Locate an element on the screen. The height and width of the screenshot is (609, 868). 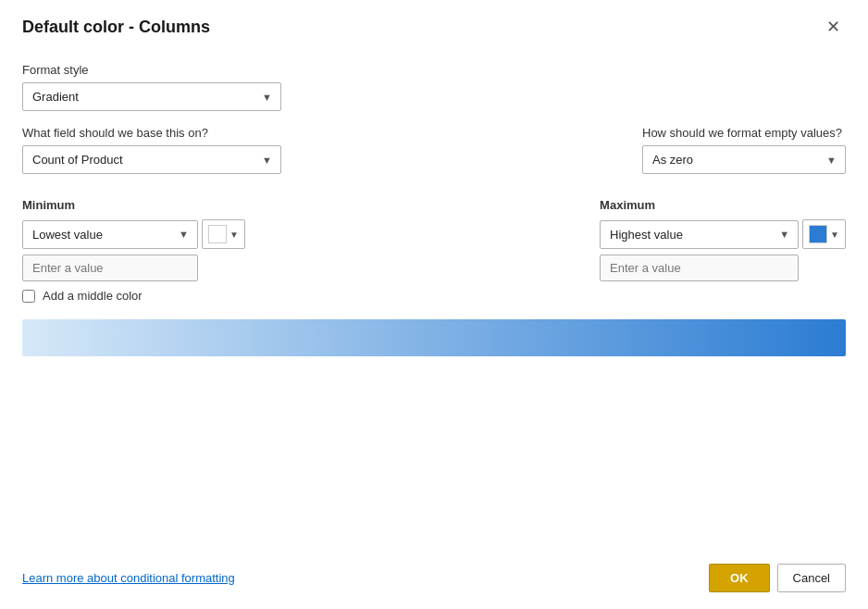
middle-color-label: Add a middle color is located at coordinates (93, 296).